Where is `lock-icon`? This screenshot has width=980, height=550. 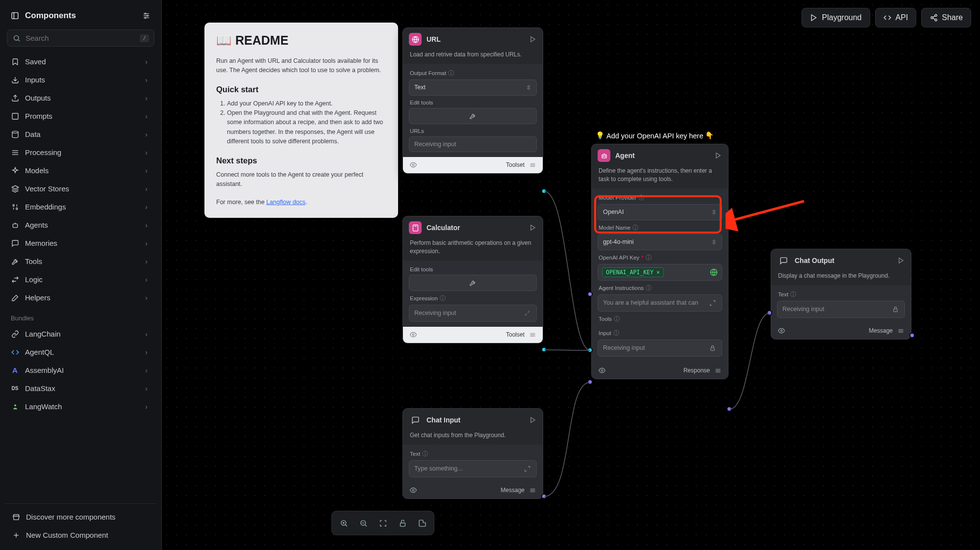 lock-icon is located at coordinates (713, 348).